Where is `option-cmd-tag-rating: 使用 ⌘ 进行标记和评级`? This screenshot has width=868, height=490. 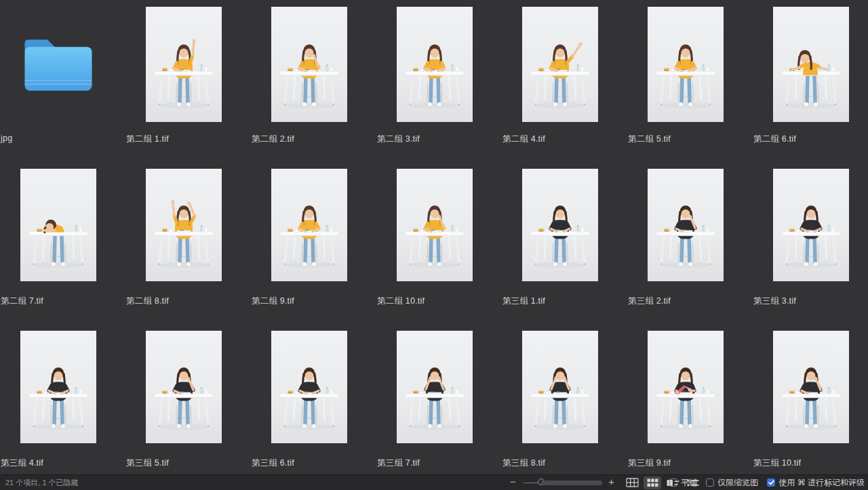 option-cmd-tag-rating: 使用 ⌘ 进行标记和评级 is located at coordinates (816, 483).